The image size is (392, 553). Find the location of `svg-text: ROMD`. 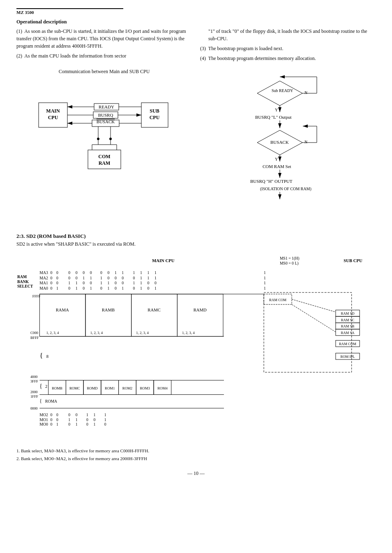

svg-text: ROMD is located at coordinates (92, 388).